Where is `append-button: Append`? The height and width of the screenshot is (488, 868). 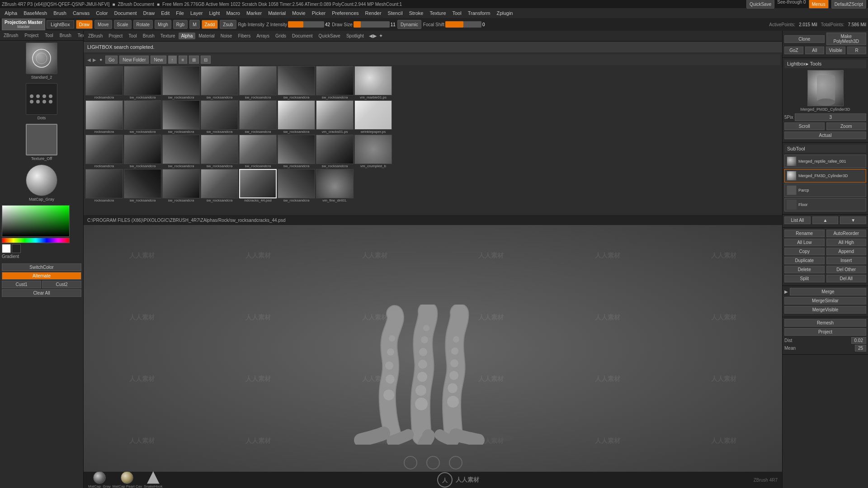
append-button: Append is located at coordinates (846, 251).